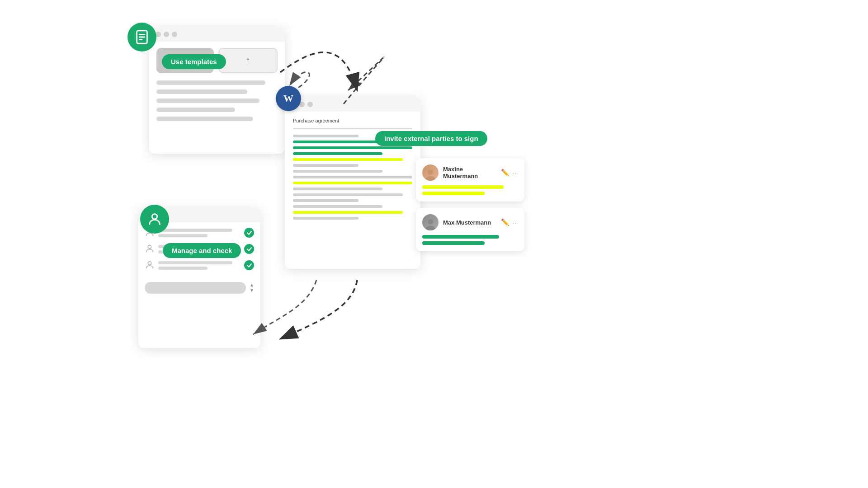 The width and height of the screenshot is (868, 488). Describe the element at coordinates (505, 173) in the screenshot. I see `edit-icon: ✏️` at that location.